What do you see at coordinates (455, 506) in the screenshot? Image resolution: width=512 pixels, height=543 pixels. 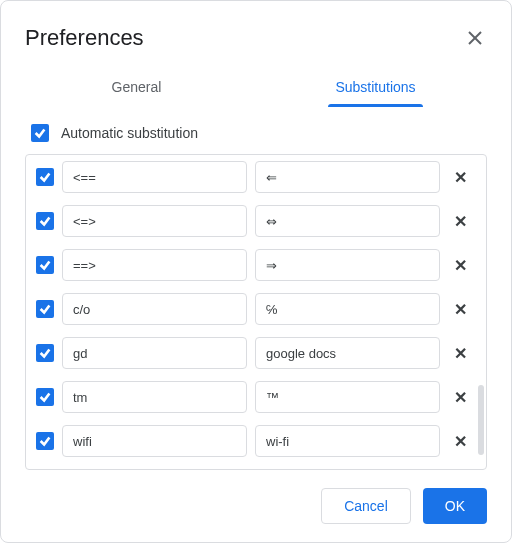 I see `ok-button: OK` at bounding box center [455, 506].